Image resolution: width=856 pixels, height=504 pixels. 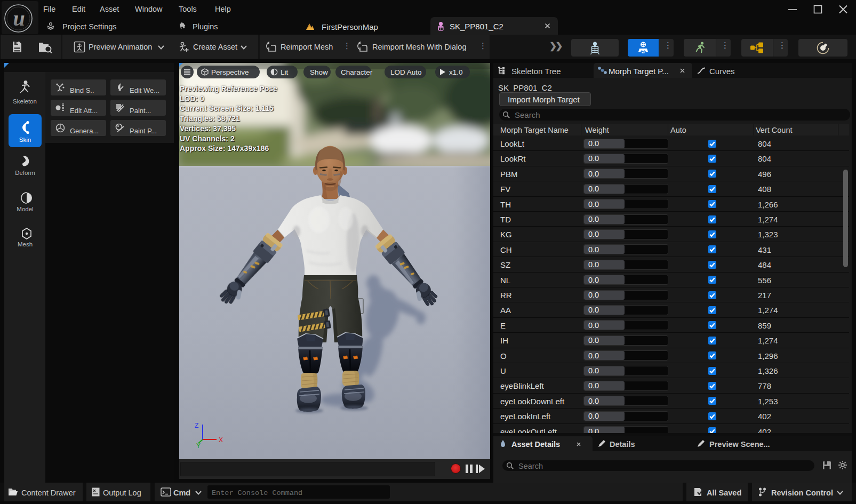 I want to click on svg-text: Z, so click(x=196, y=426).